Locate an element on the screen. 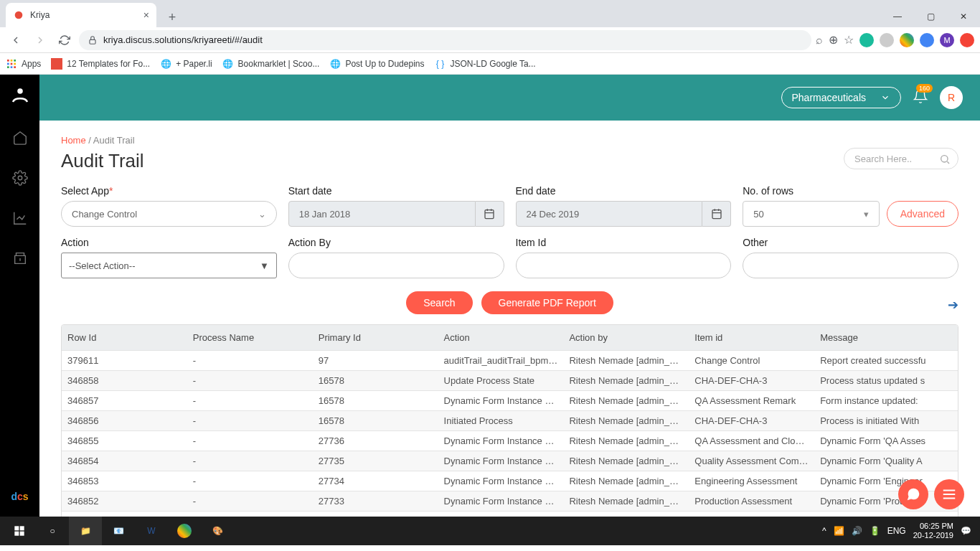  url-input: kriya.discus.solutions/kriyareeti/#/audi… is located at coordinates (445, 40).